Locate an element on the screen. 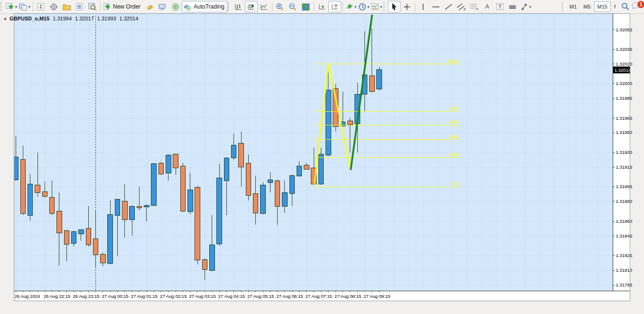 The width and height of the screenshot is (644, 314). metaeditor-button is located at coordinates (150, 7).